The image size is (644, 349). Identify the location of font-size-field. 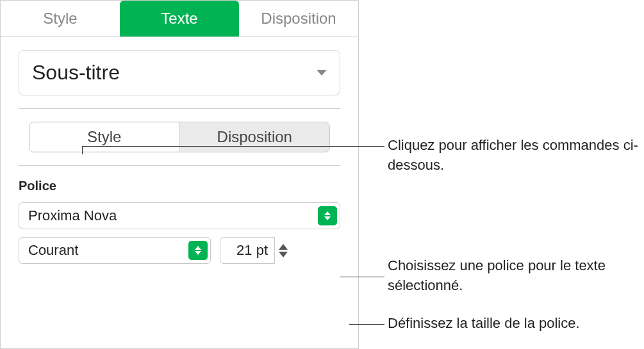
(247, 250).